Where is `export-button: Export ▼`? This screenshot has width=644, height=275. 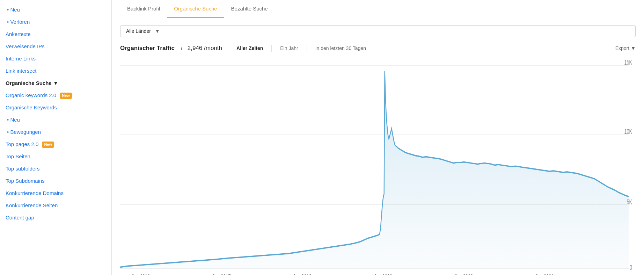 export-button: Export ▼ is located at coordinates (625, 48).